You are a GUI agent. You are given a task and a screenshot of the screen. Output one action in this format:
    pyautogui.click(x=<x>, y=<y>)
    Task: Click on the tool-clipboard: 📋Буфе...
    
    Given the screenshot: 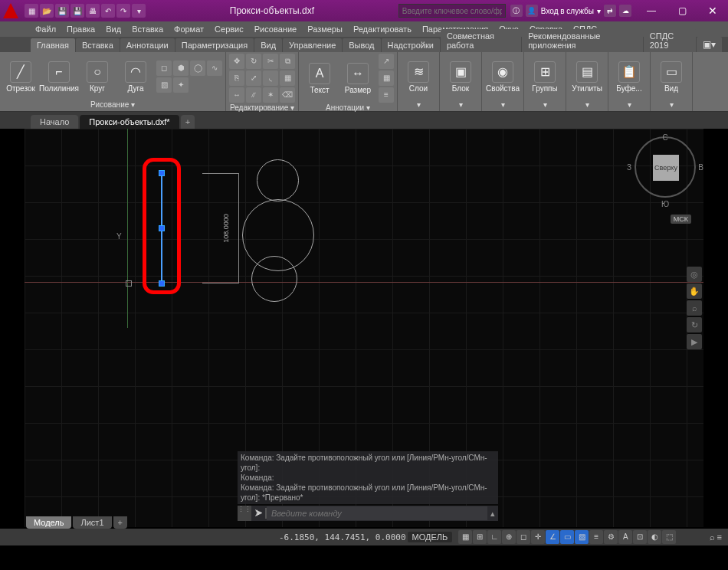 What is the action you would take?
    pyautogui.click(x=629, y=77)
    